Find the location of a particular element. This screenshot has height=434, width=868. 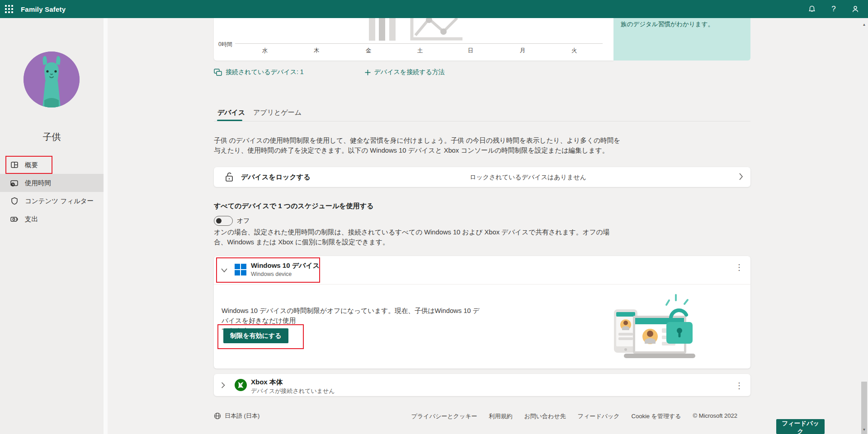

chart-day-label: 月 is located at coordinates (523, 51).